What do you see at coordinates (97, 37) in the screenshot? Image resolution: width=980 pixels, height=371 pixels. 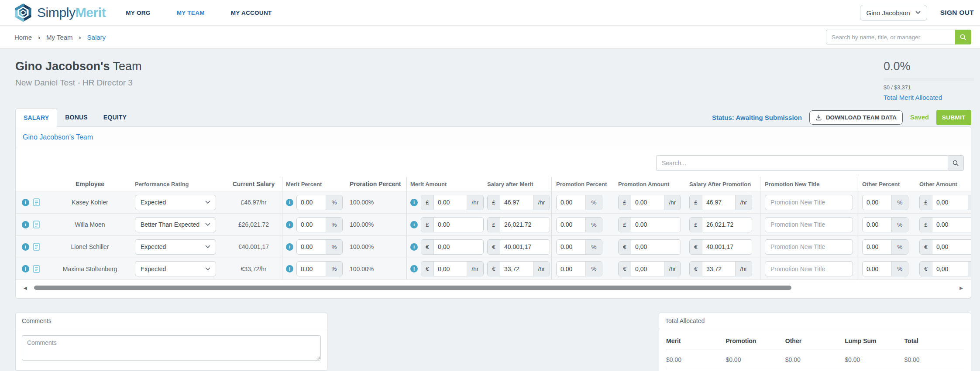 I see `breadcrumb-salary: Salary` at bounding box center [97, 37].